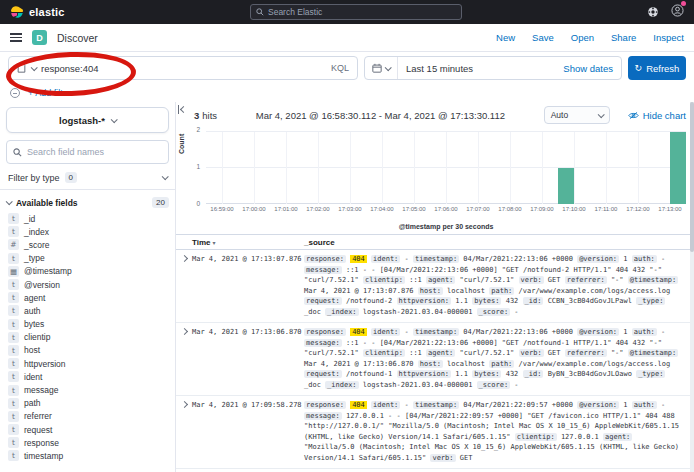 The image size is (694, 472). What do you see at coordinates (184, 110) in the screenshot?
I see `collapse-sidebar-icon` at bounding box center [184, 110].